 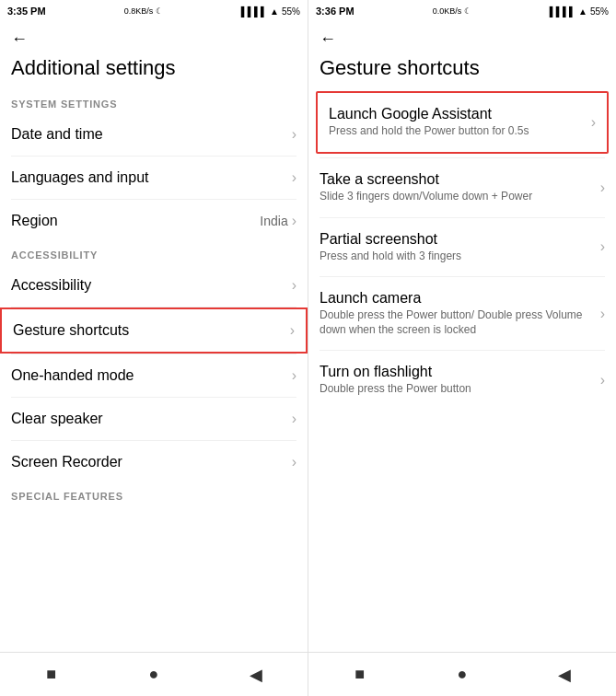 I want to click on section-label-special: SPECIAL FEATURES, so click(x=154, y=494).